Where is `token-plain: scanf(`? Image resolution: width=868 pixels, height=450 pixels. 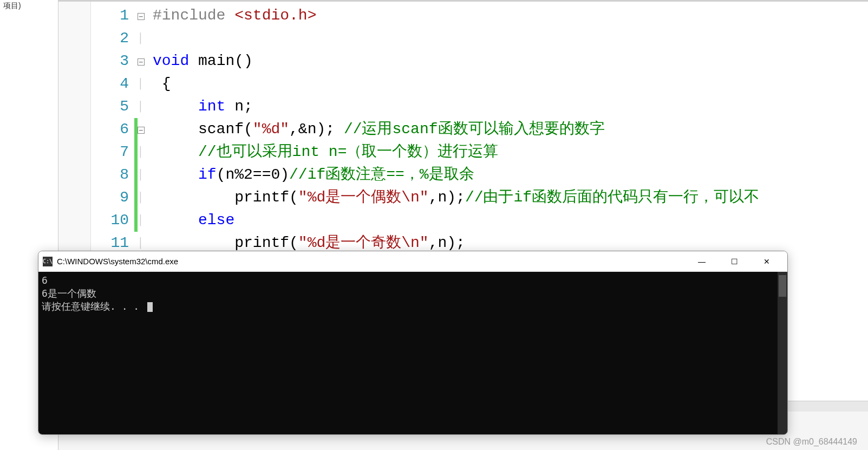
token-plain: scanf( is located at coordinates (203, 129).